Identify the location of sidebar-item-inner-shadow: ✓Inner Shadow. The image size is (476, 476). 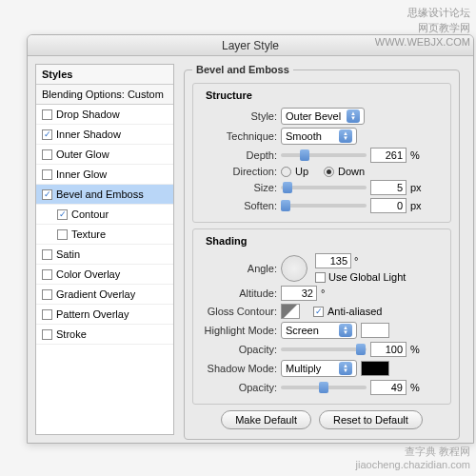
(105, 135).